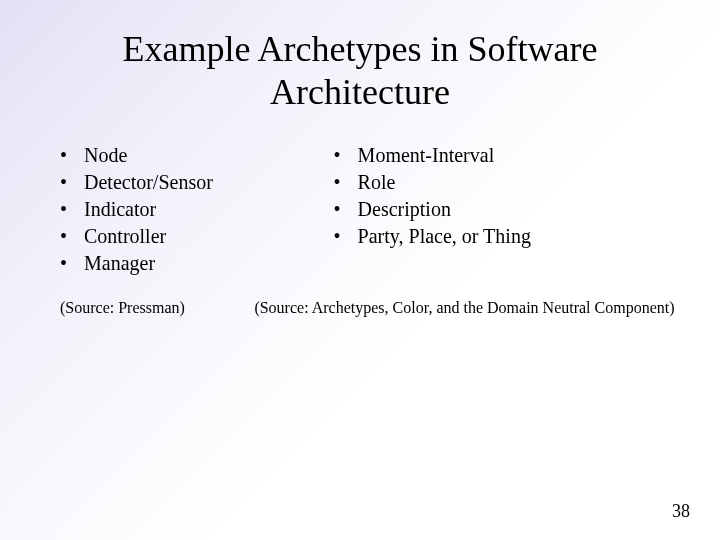 The height and width of the screenshot is (540, 720). Describe the element at coordinates (512, 236) in the screenshot. I see `list-item: Party, Place, or Thing` at that location.